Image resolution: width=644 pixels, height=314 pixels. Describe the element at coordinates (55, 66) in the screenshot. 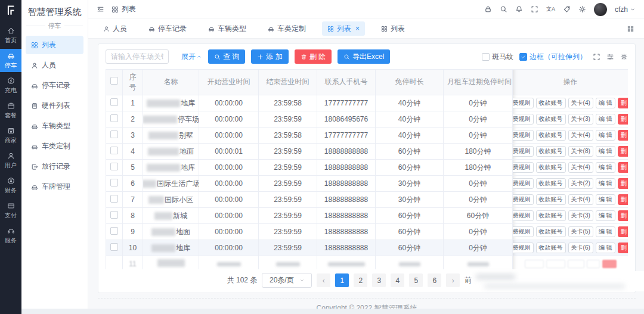

I see `sidebar-item-staff: 人员` at that location.